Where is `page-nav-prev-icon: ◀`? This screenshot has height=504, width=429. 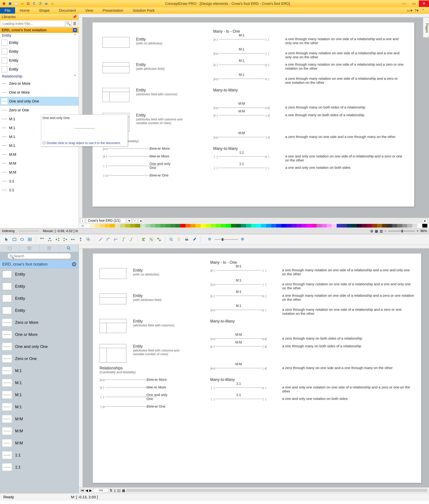 page-nav-prev-icon: ◀ is located at coordinates (87, 490).